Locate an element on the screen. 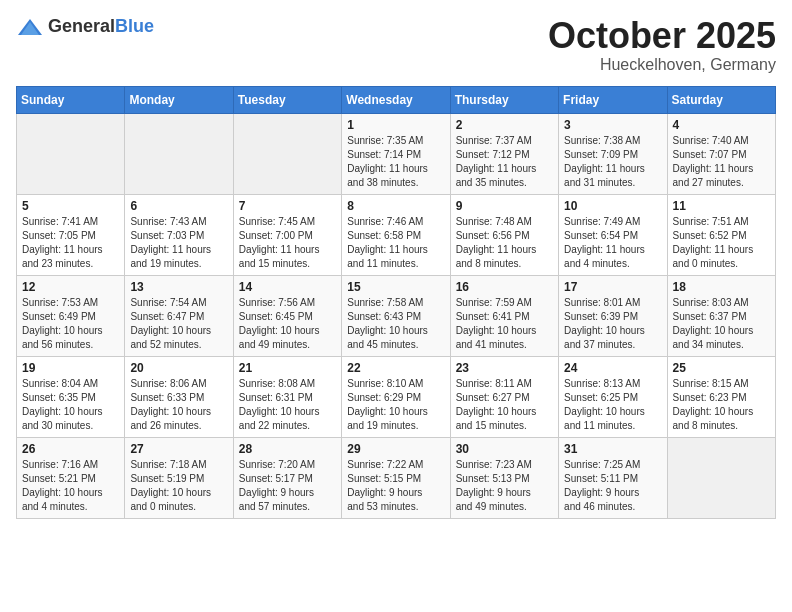 The height and width of the screenshot is (612, 792). cell-content: Sunrise: 7:54 AM Sunset: 6:47 PM Dayligh… is located at coordinates (178, 324).